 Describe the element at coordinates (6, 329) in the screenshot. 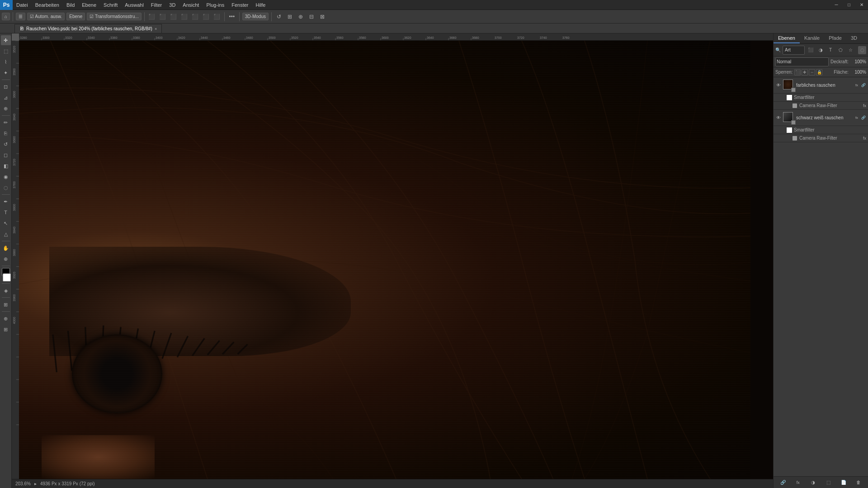

I see `extra-tools-2: ⊞` at that location.